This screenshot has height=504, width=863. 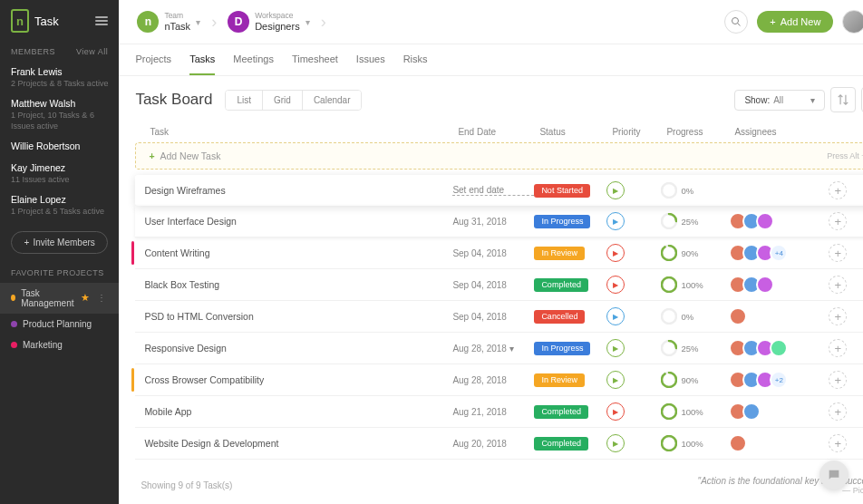 What do you see at coordinates (187, 486) in the screenshot?
I see `footer-count: Showing 9 of 9 Task(s)` at bounding box center [187, 486].